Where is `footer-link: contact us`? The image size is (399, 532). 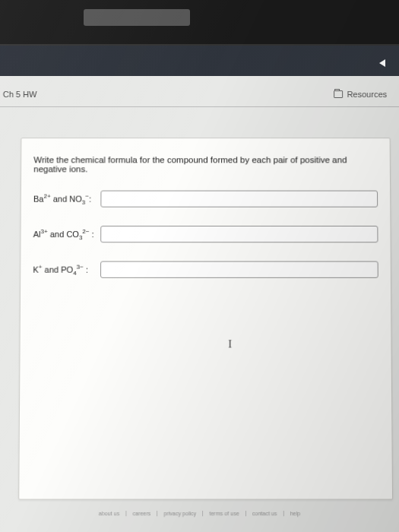 footer-link: contact us is located at coordinates (265, 514).